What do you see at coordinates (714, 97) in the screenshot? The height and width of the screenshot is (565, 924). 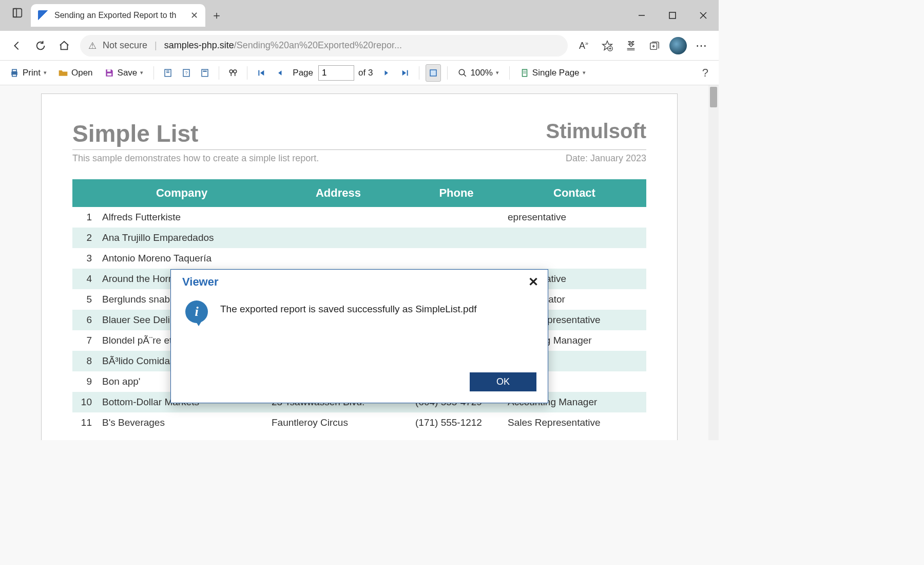 I see `scrollbar-thumb` at bounding box center [714, 97].